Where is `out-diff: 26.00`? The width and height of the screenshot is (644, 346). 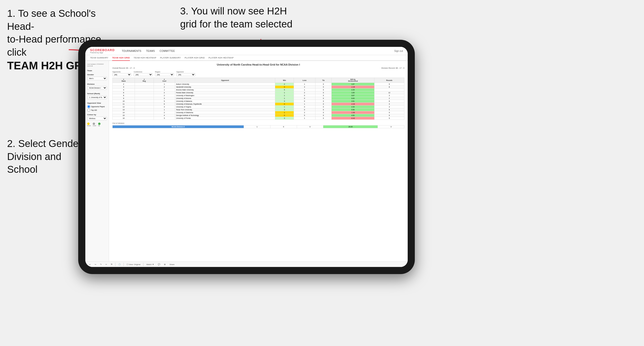
out-diff: 26.00 is located at coordinates (350, 127).